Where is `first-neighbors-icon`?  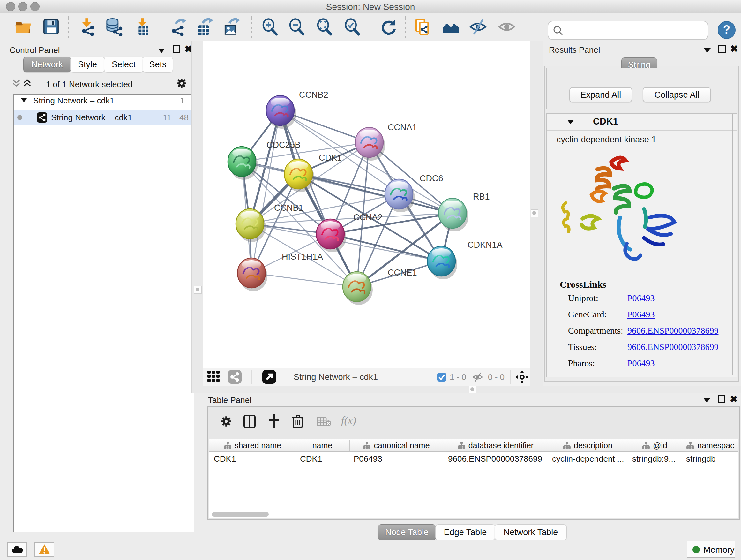 first-neighbors-icon is located at coordinates (451, 27).